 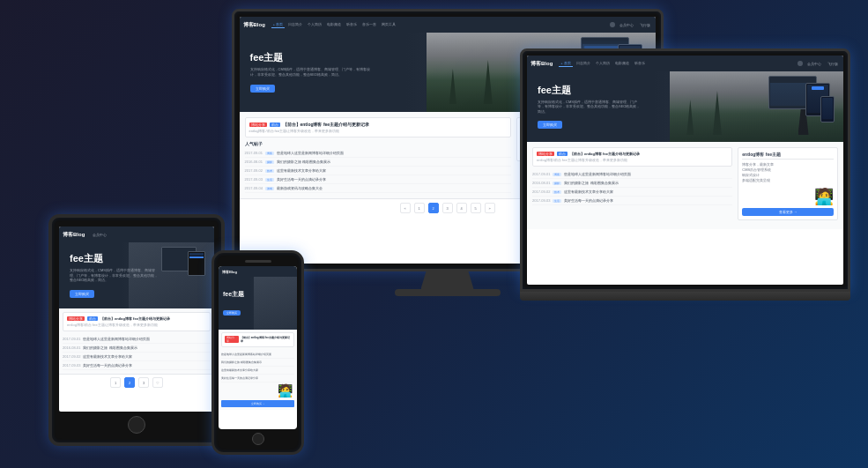 What do you see at coordinates (257, 379) in the screenshot?
I see `phone-list-3: 美好生活每一天的点滴记录分享` at bounding box center [257, 379].